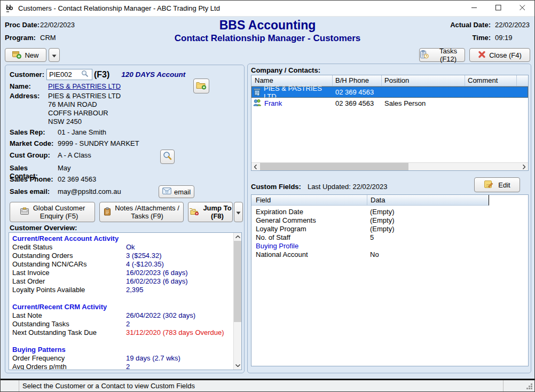  What do you see at coordinates (390, 212) in the screenshot?
I see `custom-field-row: Expiration Date(Empty)` at bounding box center [390, 212].